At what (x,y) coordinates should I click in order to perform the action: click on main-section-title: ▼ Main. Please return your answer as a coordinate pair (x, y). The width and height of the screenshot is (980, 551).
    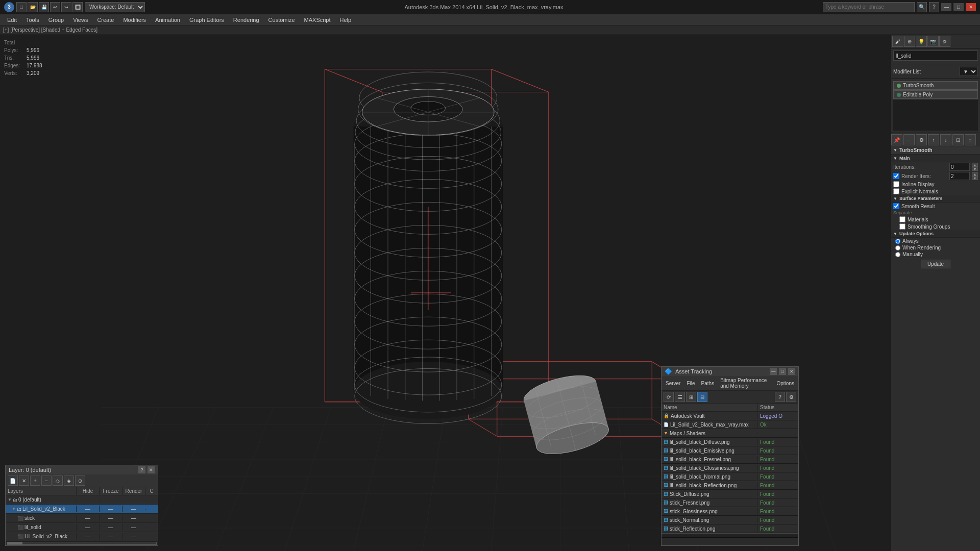
    Looking at the image, I should click on (936, 158).